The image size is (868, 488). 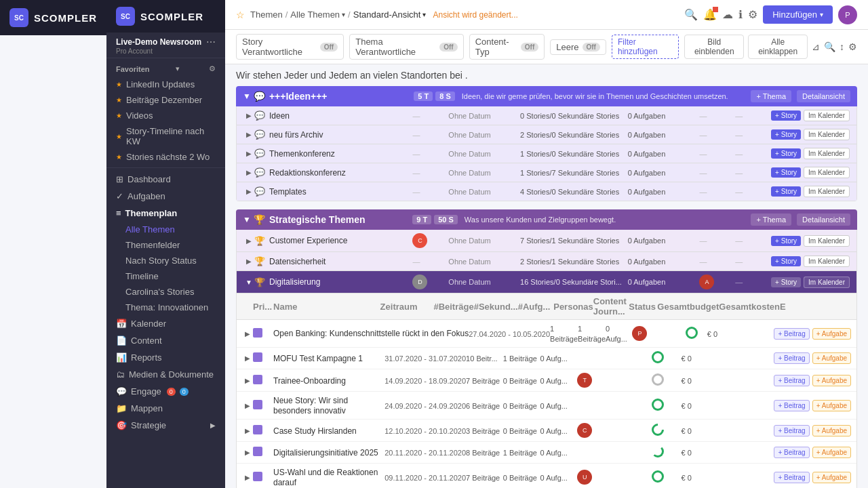 I want to click on story-name: Digitalisierungsinitiative 2025, so click(x=326, y=453).